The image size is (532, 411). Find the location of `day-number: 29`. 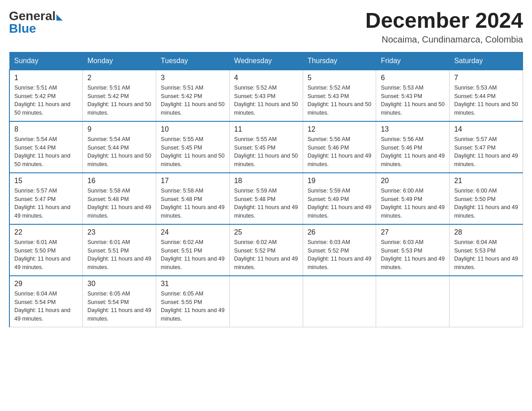

day-number: 29 is located at coordinates (46, 284).